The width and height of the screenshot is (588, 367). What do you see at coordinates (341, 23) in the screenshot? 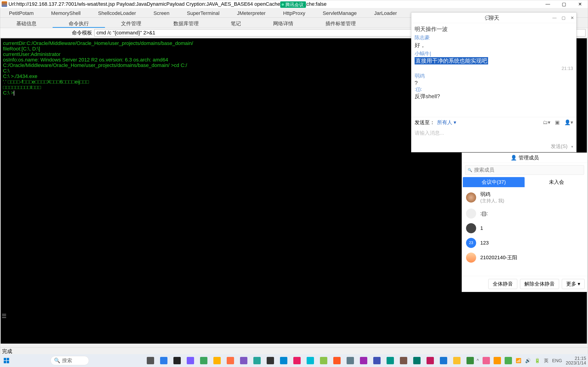
I see `function-tab: 插件标签管理` at bounding box center [341, 23].